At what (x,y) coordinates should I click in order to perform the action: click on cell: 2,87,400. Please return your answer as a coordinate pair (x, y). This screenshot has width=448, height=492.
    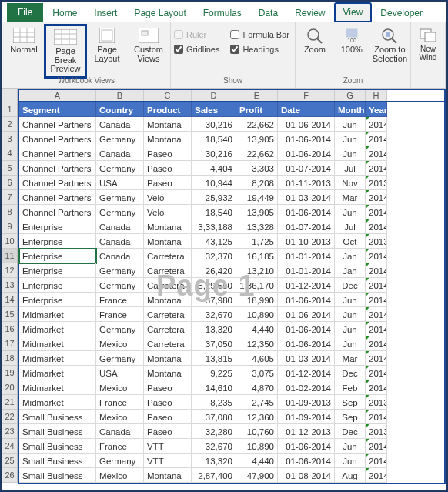
    Looking at the image, I should click on (214, 476).